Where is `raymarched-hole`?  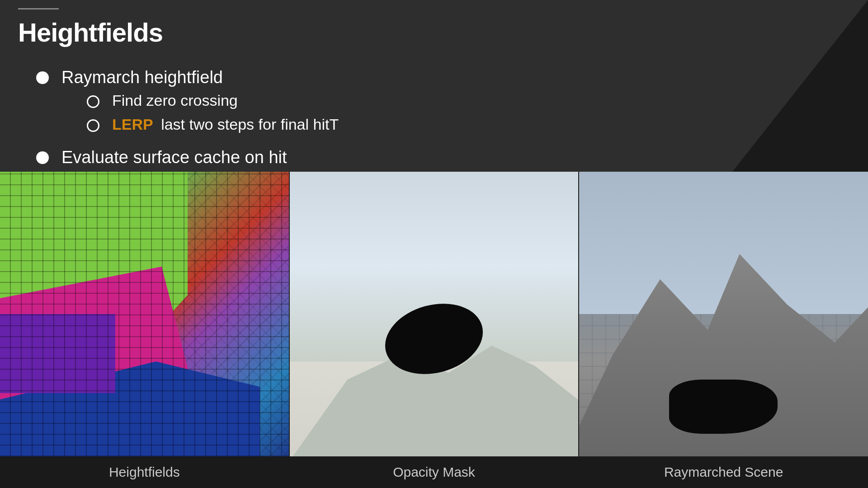 raymarched-hole is located at coordinates (723, 407).